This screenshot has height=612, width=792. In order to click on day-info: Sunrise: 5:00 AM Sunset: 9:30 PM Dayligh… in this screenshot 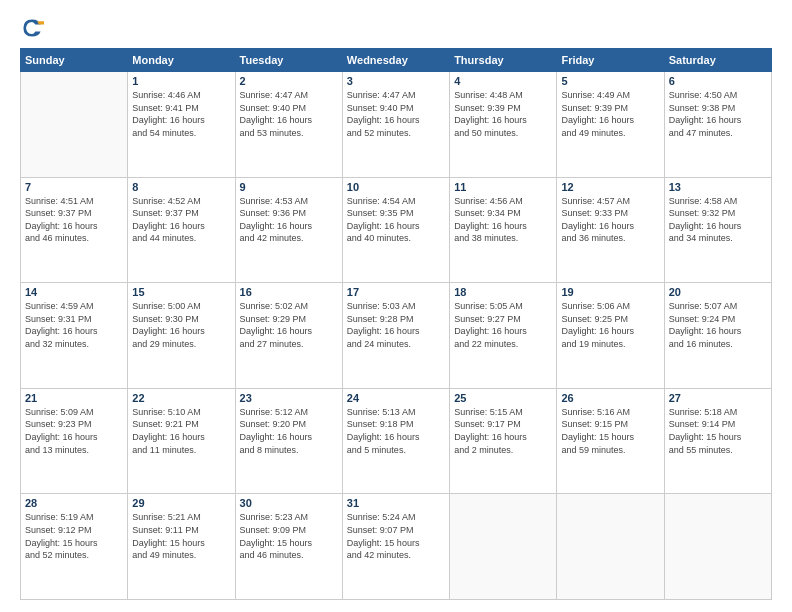, I will do `click(181, 325)`.